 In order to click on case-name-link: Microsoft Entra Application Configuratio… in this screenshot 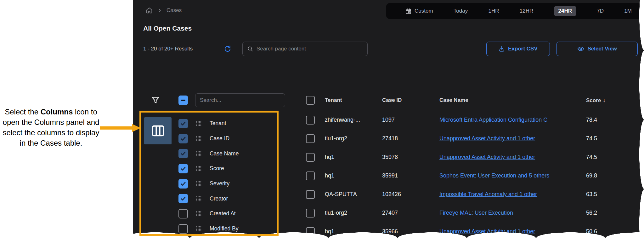, I will do `click(494, 120)`.